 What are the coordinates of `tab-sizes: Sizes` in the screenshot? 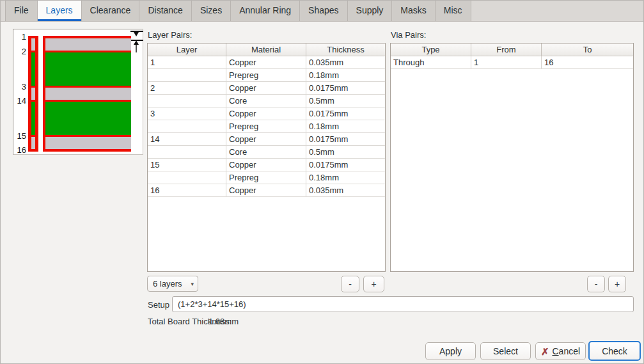 It's located at (211, 11).